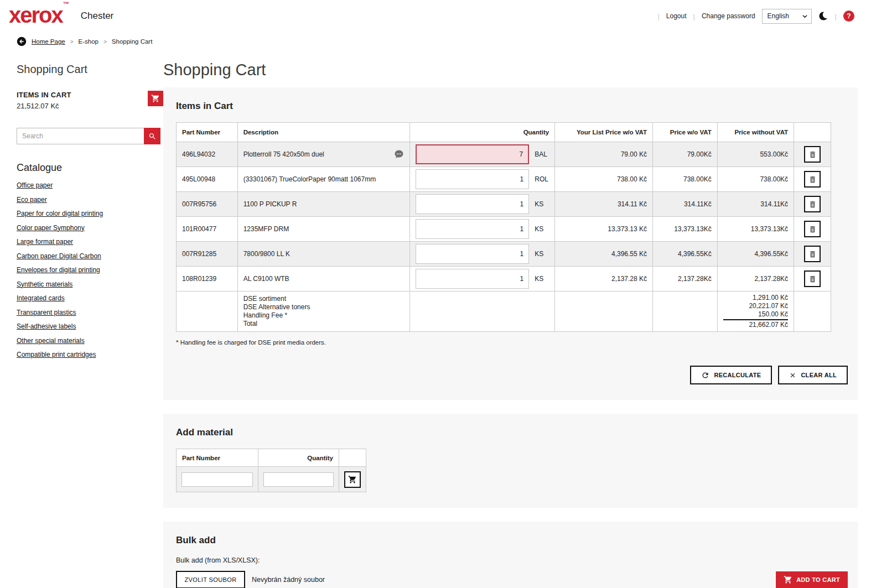  I want to click on list-price-cell: 738.00 Kč, so click(604, 179).